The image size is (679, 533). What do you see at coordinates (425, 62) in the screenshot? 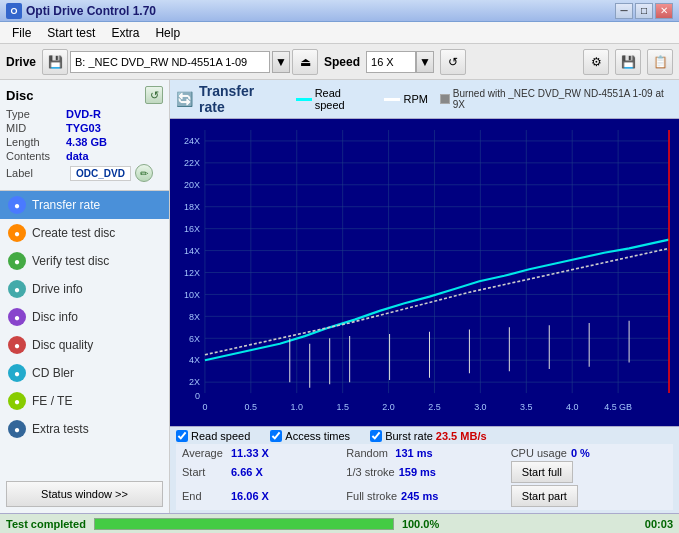
I see `speed-dropdown-arrow: ▼` at bounding box center [425, 62].